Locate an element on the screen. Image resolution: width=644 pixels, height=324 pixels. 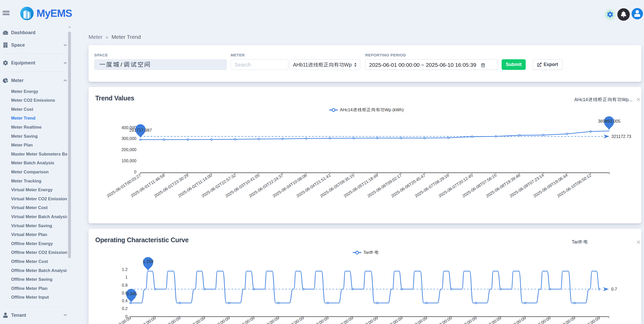
svg-text: 369893.005 is located at coordinates (609, 121).